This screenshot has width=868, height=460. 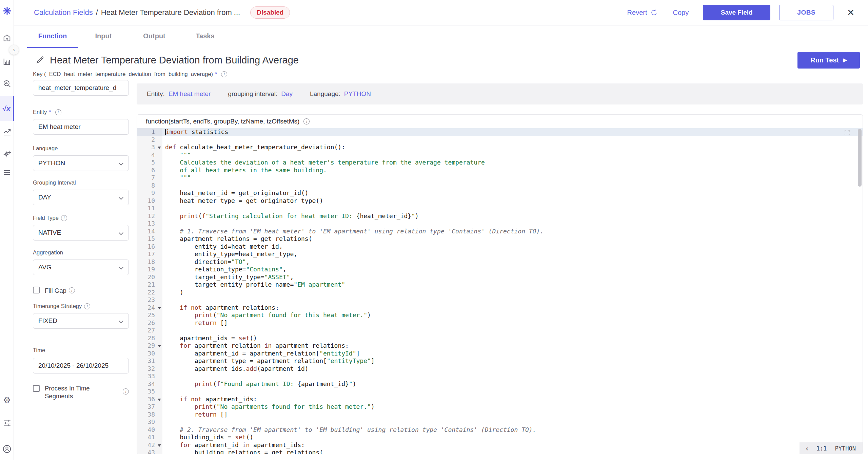 I want to click on tab-input: Input, so click(x=103, y=37).